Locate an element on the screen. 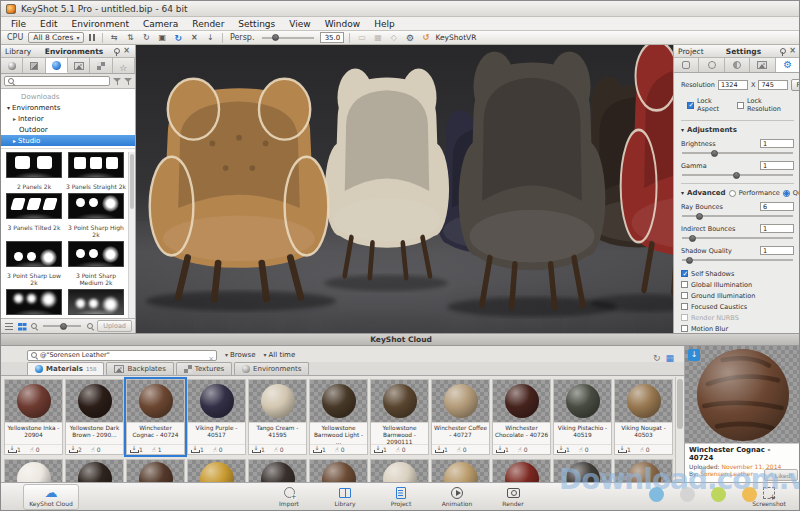 The height and width of the screenshot is (511, 800). menu-item: Help is located at coordinates (384, 24).